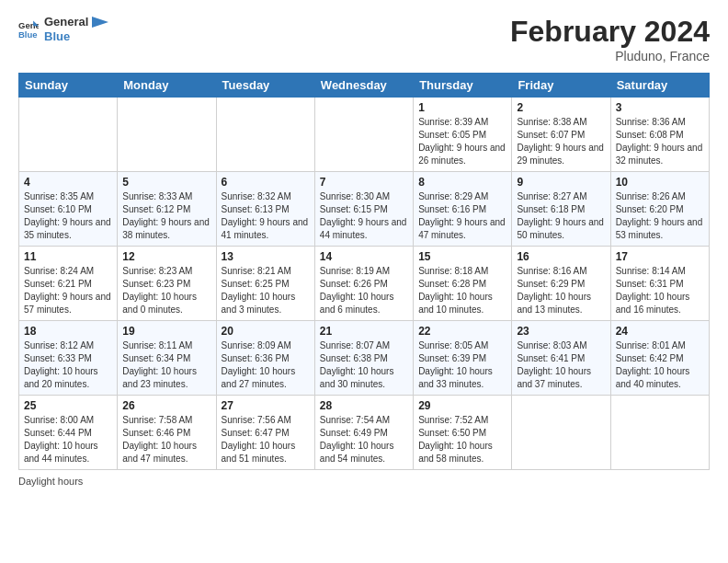 Image resolution: width=728 pixels, height=563 pixels. Describe the element at coordinates (167, 359) in the screenshot. I see `calendar-cell: 19Sunrise: 8:11 AMSunset: 6:34 PMDayligh…` at that location.